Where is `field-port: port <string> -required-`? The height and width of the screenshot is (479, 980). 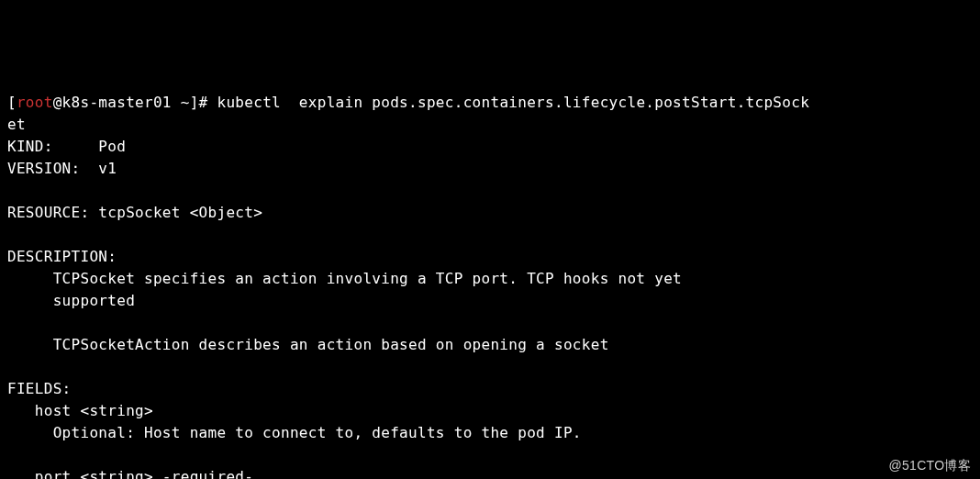
field-port: port <string> -required- is located at coordinates (130, 473).